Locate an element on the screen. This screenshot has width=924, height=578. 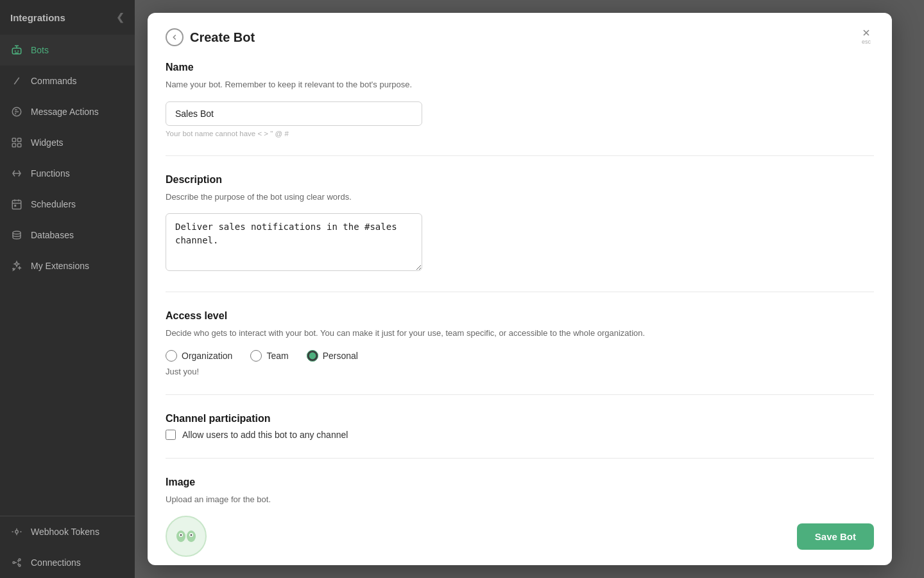
grid-icon is located at coordinates (17, 143).